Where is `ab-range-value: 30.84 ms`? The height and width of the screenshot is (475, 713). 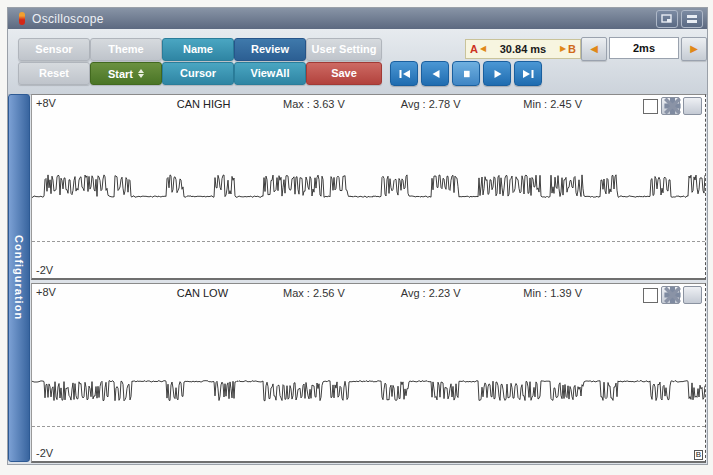
ab-range-value: 30.84 ms is located at coordinates (523, 49).